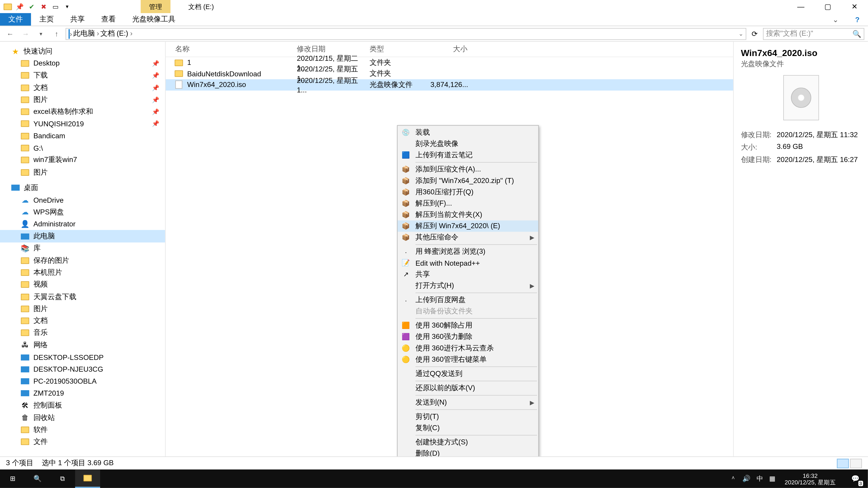 The height and width of the screenshot is (488, 868). I want to click on tray-ime-button: 中, so click(760, 479).